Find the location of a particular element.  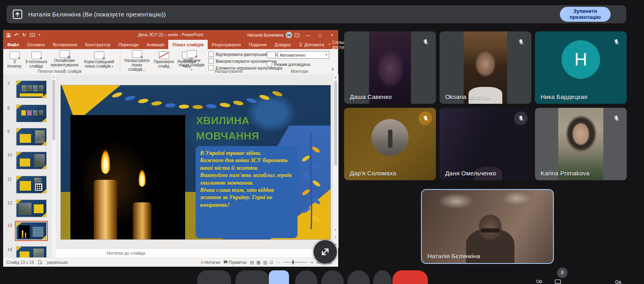

people-panel-icon is located at coordinates (539, 282).